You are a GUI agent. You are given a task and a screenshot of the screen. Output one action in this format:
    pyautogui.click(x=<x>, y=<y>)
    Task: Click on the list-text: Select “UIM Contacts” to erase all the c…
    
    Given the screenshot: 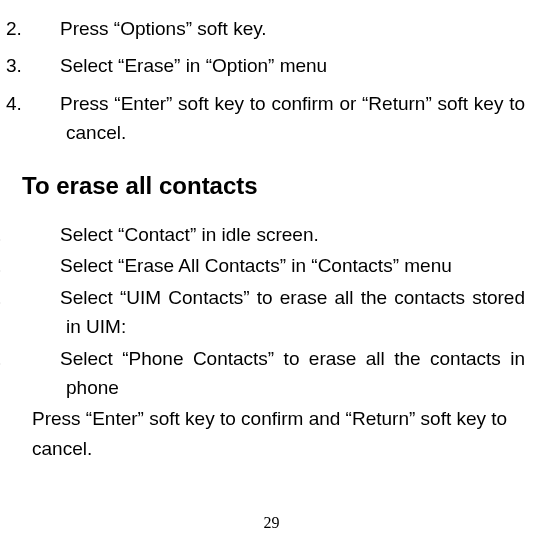 What is the action you would take?
    pyautogui.click(x=292, y=312)
    